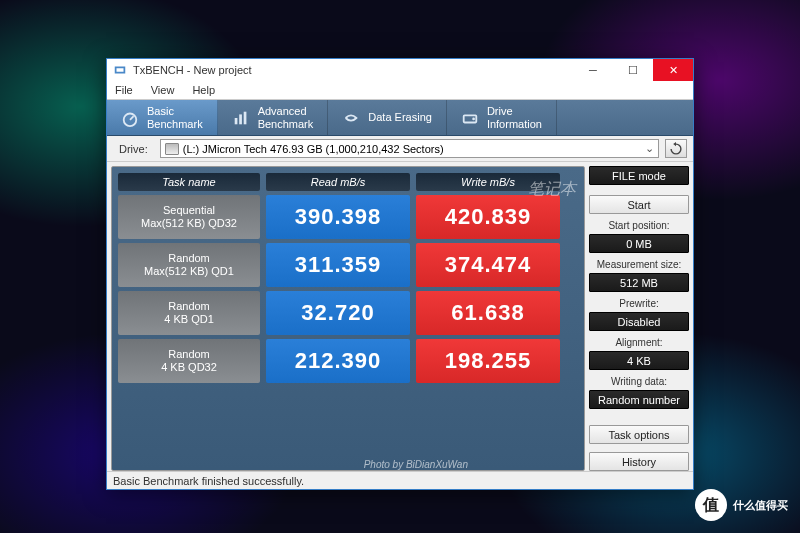 Image resolution: width=800 pixels, height=533 pixels. Describe the element at coordinates (410, 148) in the screenshot. I see `drive-select: (L:) JMicron Tech 476.93 GB (1,000,210,4…` at that location.